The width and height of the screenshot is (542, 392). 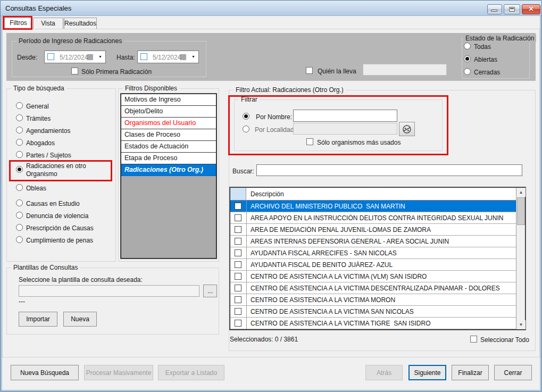 What do you see at coordinates (373, 265) in the screenshot?
I see `table-row: AYUDANTIA FISCAL DE BENITO JUÁREZ- AZUL` at bounding box center [373, 265].